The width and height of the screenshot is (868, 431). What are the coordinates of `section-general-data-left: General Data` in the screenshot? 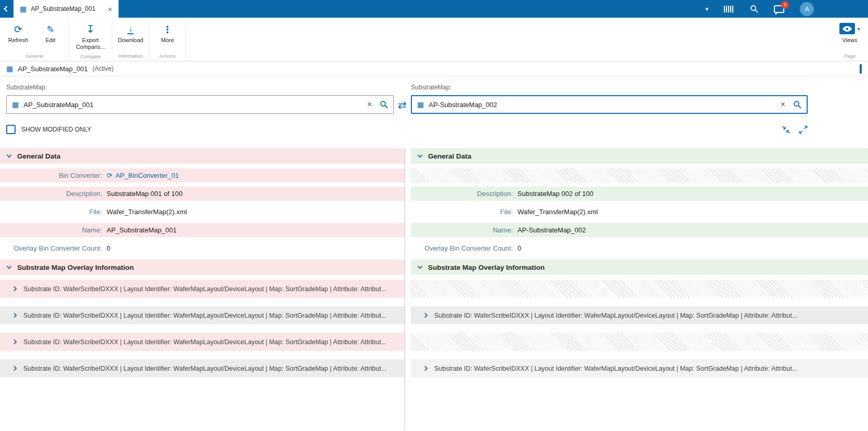 It's located at (202, 156).